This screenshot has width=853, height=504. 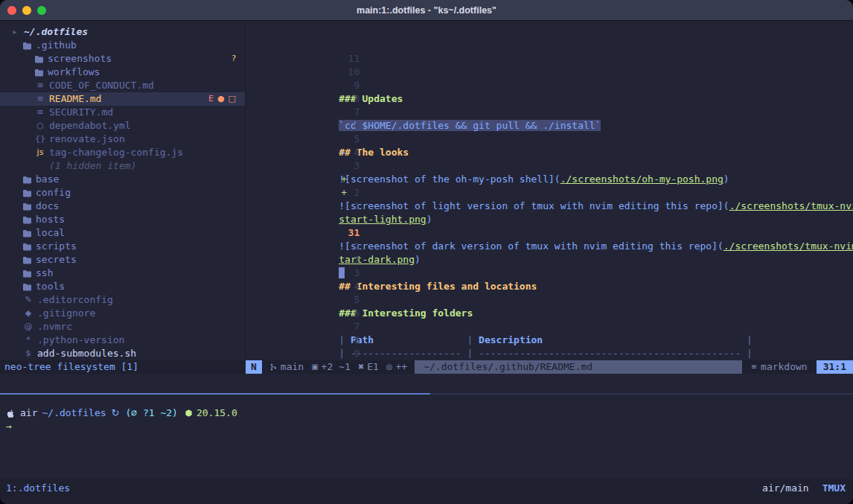 What do you see at coordinates (292, 367) in the screenshot?
I see `branch-name: main` at bounding box center [292, 367].